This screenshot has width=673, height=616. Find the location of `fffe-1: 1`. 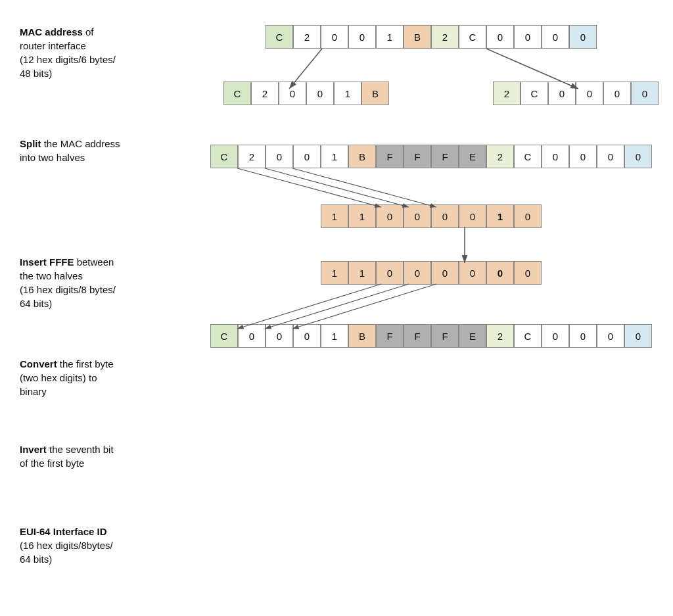

fffe-1: 1 is located at coordinates (335, 156).